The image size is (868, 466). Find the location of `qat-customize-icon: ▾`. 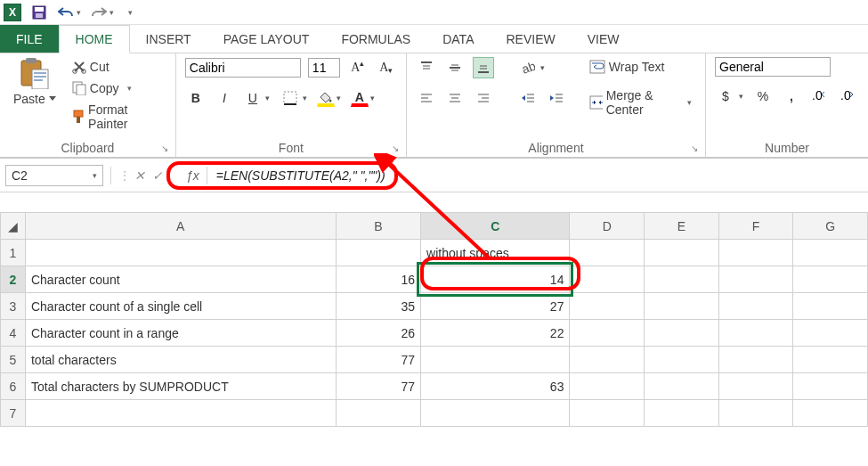

qat-customize-icon: ▾ is located at coordinates (130, 12).